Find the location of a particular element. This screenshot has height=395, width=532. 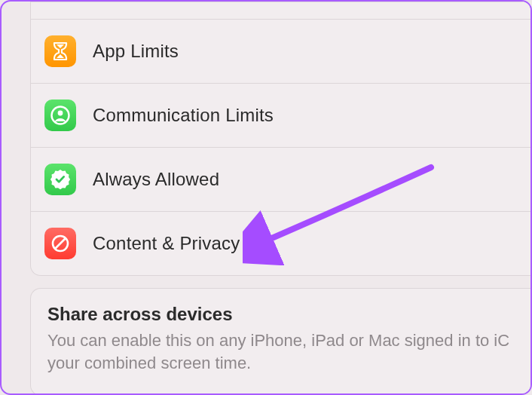

row-label: Communication Limits is located at coordinates (183, 115).